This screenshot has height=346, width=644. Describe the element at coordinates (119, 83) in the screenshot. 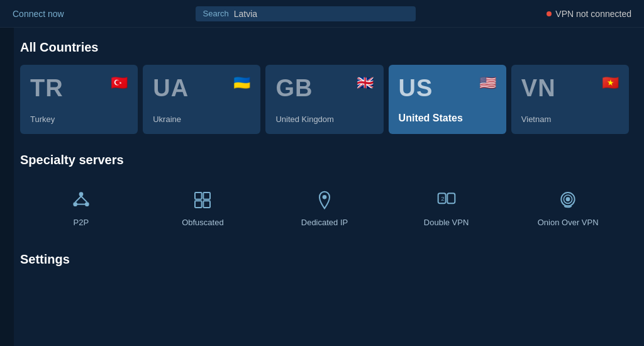

I see `country-flag-tr: 🇹🇷` at that location.